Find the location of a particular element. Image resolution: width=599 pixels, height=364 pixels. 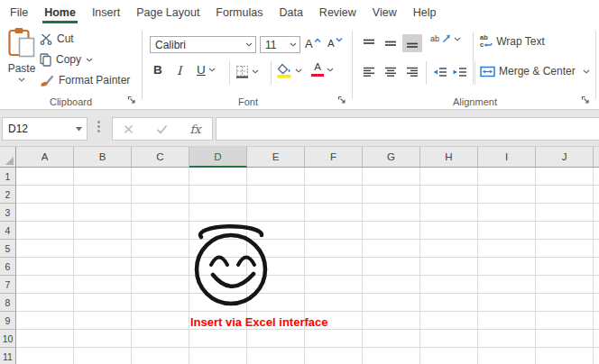

decrease-indent-button is located at coordinates (440, 72).